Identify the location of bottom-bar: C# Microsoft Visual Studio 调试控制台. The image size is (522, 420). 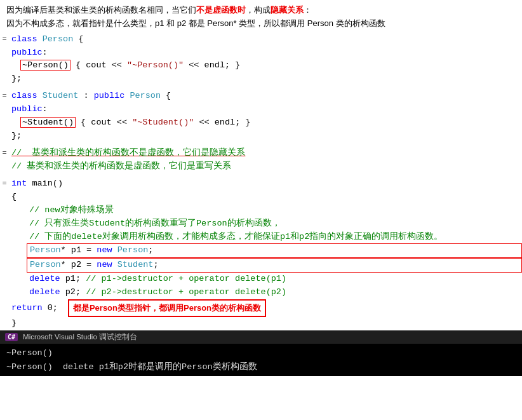
(261, 337).